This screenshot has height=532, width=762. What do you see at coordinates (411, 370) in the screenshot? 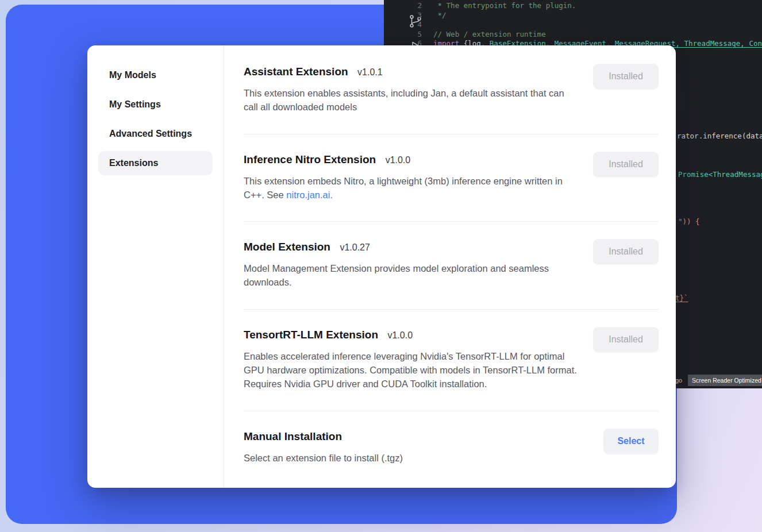
I see `extension-description: Enables accelerated inference leveraging…` at bounding box center [411, 370].